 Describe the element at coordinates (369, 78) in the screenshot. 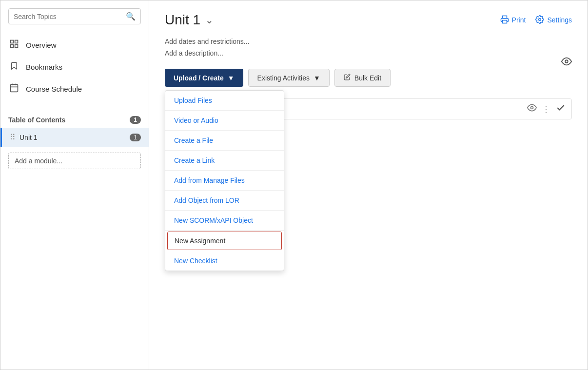

I see `toolbar: Upload / Create ▼ Existing Activities ▼ …` at that location.